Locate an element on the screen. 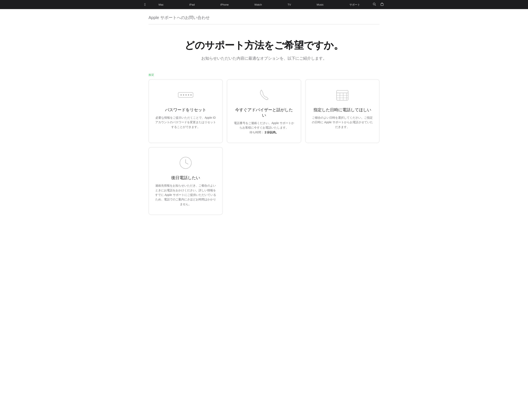 This screenshot has height=420, width=528. password-icon is located at coordinates (186, 95).